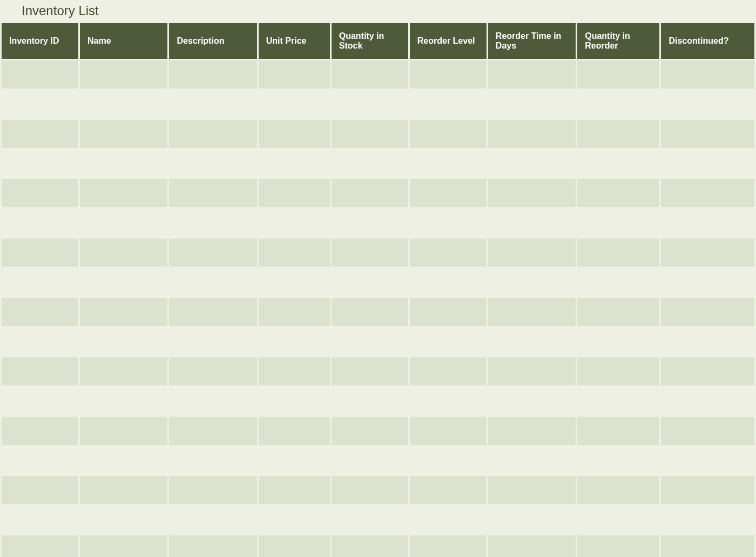  What do you see at coordinates (294, 41) in the screenshot?
I see `col-unit-price: Unit Price` at bounding box center [294, 41].